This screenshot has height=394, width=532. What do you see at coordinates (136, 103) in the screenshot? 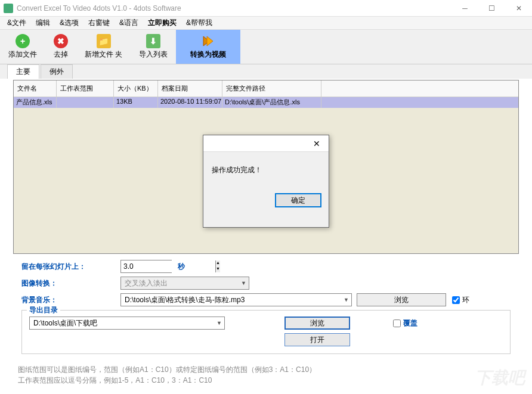
I see `cell-size: 13KB` at bounding box center [136, 103].